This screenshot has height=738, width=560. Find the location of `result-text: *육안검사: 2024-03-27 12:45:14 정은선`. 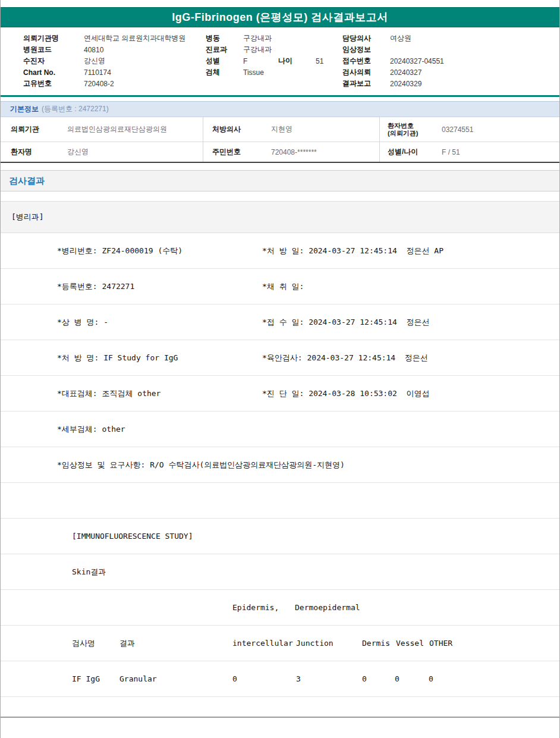

result-text: *육안검사: 2024-03-27 12:45:14 정은선 is located at coordinates (345, 358).